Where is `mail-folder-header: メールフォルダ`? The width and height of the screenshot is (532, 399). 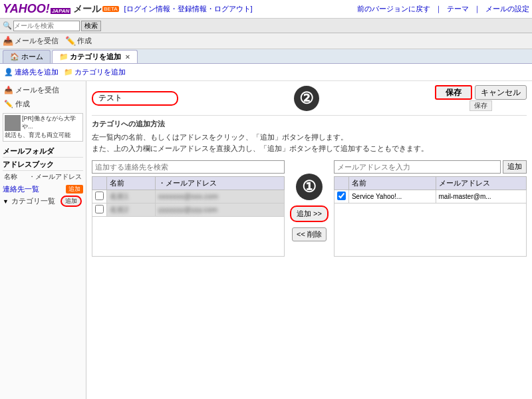 mail-folder-header: メールフォルダ is located at coordinates (43, 152).